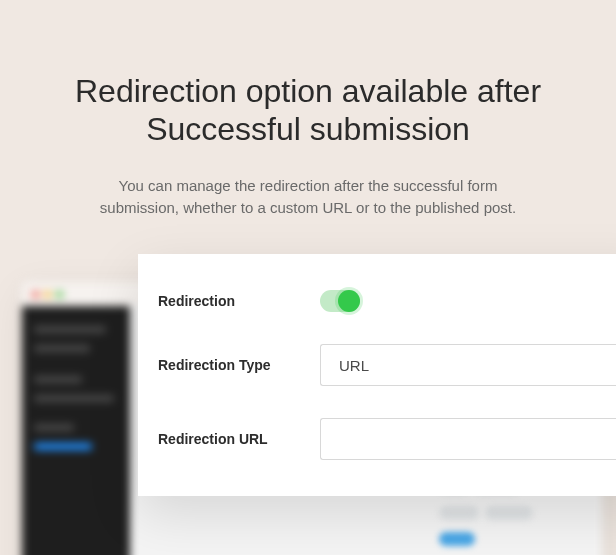 The width and height of the screenshot is (616, 555). What do you see at coordinates (76, 430) in the screenshot?
I see `mock-sidebar` at bounding box center [76, 430].